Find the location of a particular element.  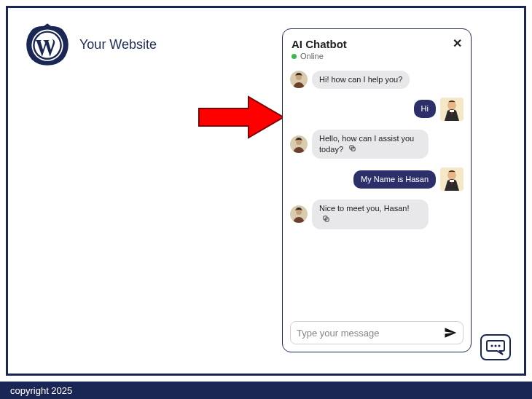

page-footer: copyright 2025 is located at coordinates (266, 390).